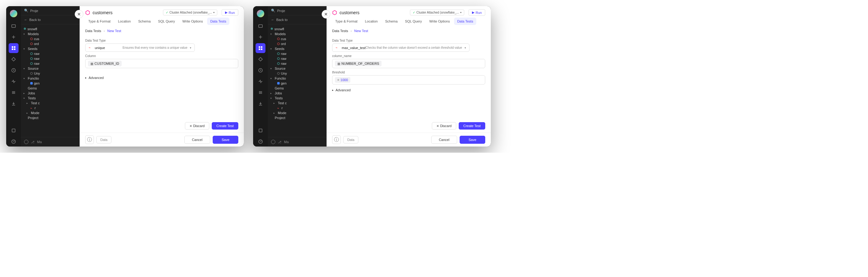 The width and height of the screenshot is (868, 277). What do you see at coordinates (140, 48) in the screenshot?
I see `test-type-select: ⌁uniqueEnsures that every row contains a…` at bounding box center [140, 48].